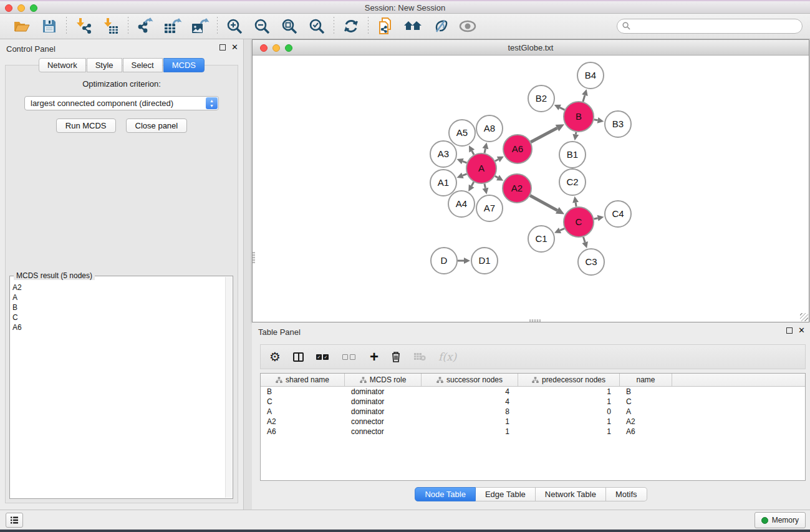  What do you see at coordinates (789, 331) in the screenshot?
I see `float-table-panel-icon` at bounding box center [789, 331].